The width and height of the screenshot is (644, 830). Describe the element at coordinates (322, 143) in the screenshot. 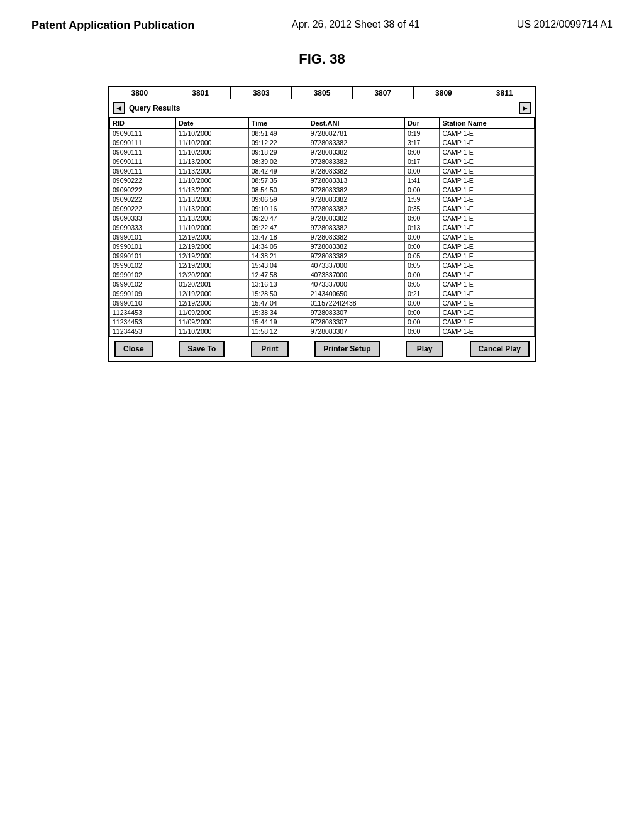

I see `table-row: 09090111 11/10/2000 09:12:22 9728083382 …` at that location.